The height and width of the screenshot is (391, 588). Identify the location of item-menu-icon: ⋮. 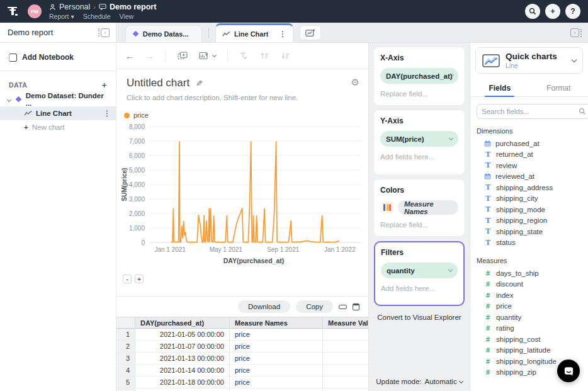
(107, 113).